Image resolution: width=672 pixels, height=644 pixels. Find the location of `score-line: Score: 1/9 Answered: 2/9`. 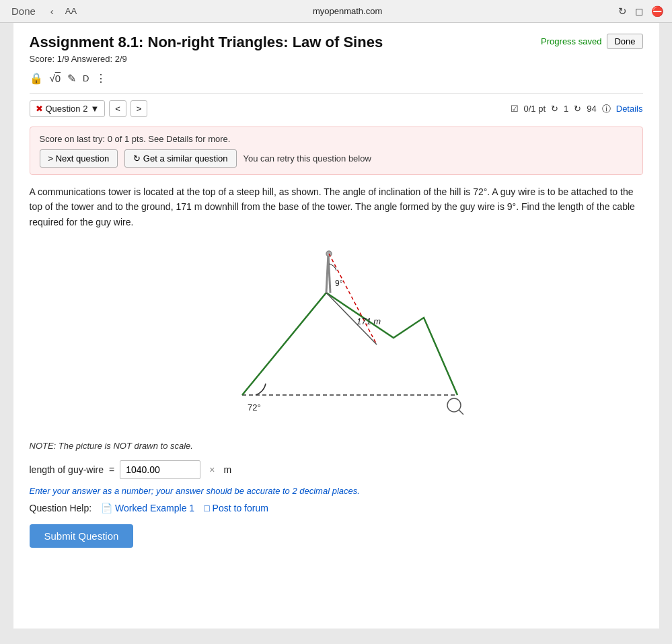

score-line: Score: 1/9 Answered: 2/9 is located at coordinates (207, 59).